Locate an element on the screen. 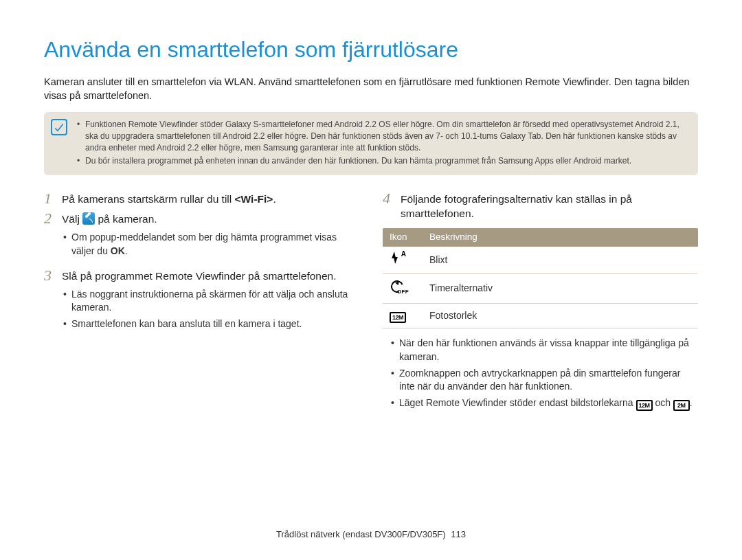  step-number: 4 is located at coordinates (388, 206).